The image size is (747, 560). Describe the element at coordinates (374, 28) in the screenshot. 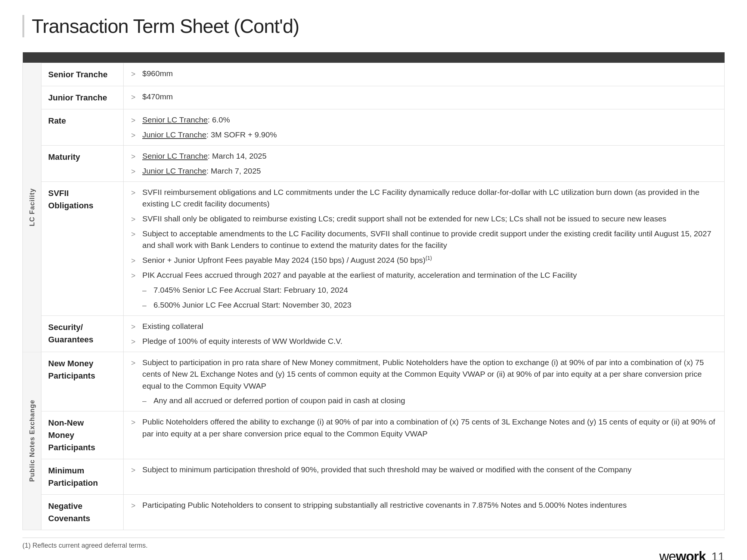

I see `title-container: Transaction Term Sheet (Cont'd)` at that location.